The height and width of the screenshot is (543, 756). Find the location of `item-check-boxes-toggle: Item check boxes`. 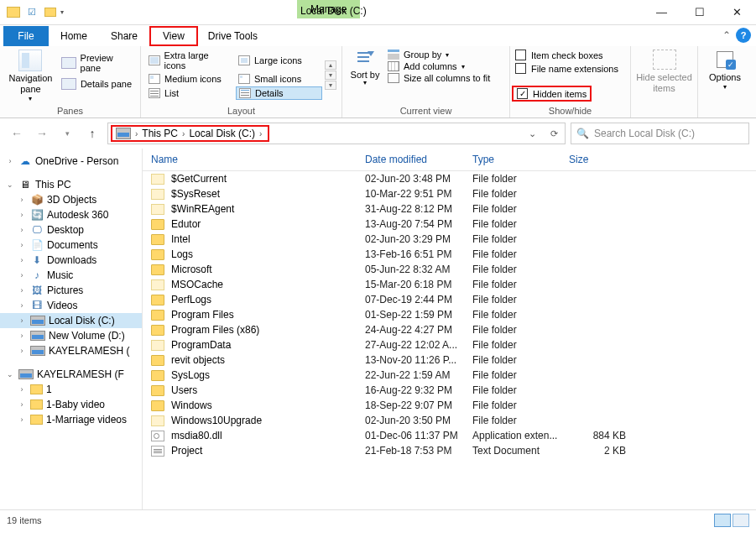

item-check-boxes-toggle: Item check boxes is located at coordinates (571, 55).